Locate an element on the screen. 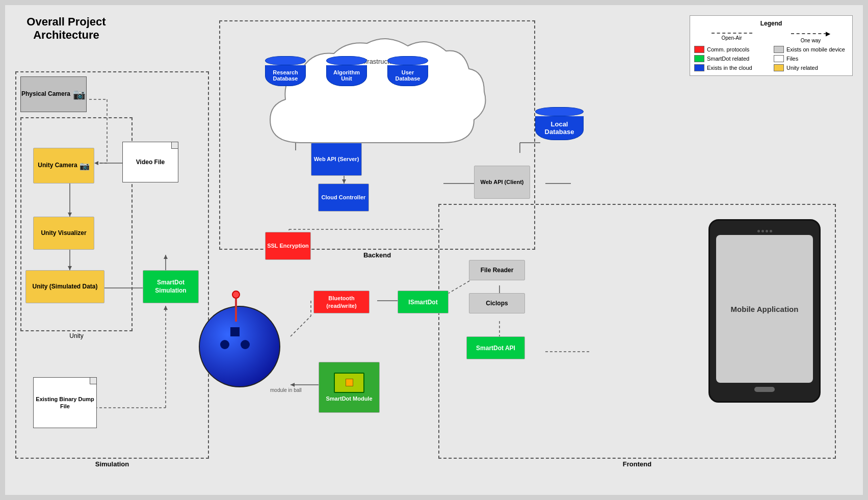 Image resolution: width=868 pixels, height=500 pixels. page-title: Overall Project Architecture is located at coordinates (66, 29).